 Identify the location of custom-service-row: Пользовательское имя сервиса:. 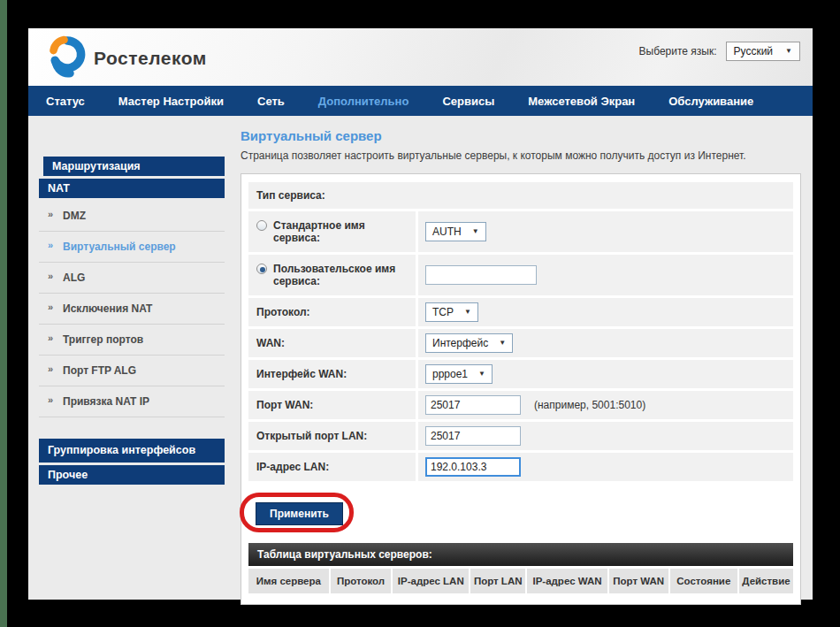
(521, 275).